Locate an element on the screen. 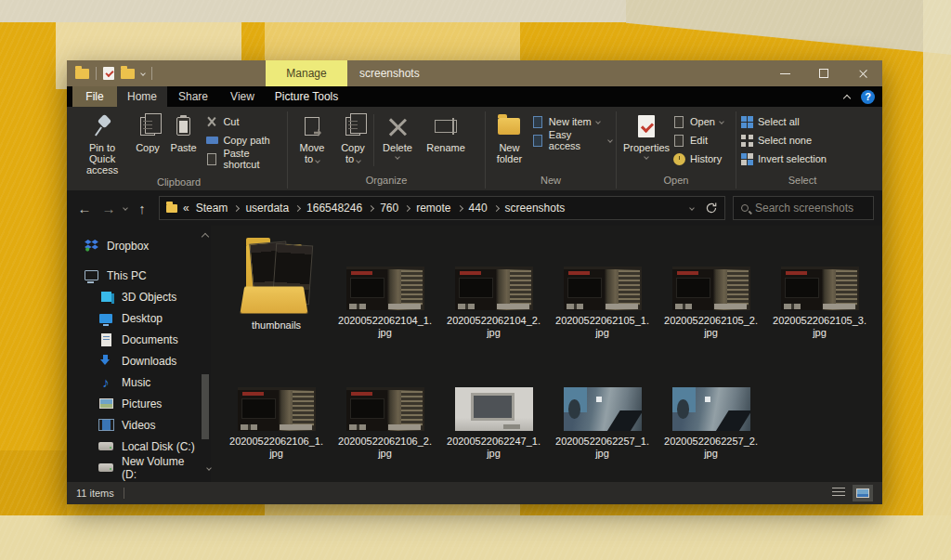 This screenshot has height=560, width=951. recent-locations-chevron-icon is located at coordinates (125, 208).